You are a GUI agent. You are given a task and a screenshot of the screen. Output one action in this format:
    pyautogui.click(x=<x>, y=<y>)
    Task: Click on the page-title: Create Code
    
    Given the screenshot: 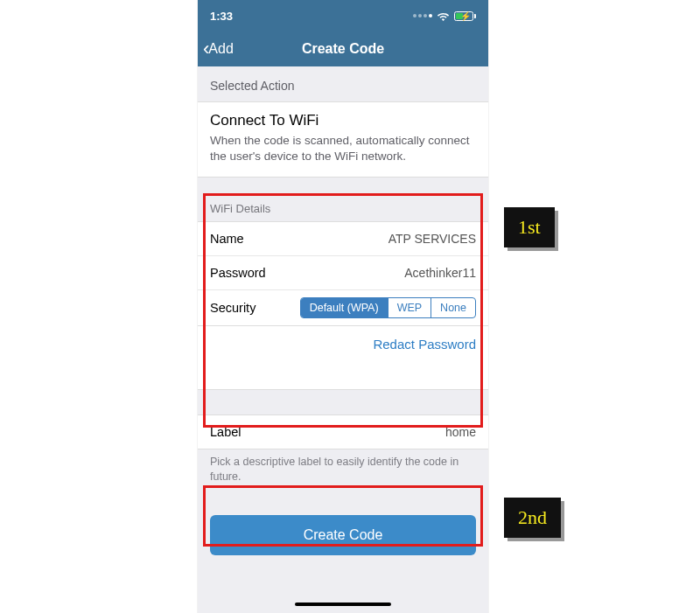 What is the action you would take?
    pyautogui.click(x=343, y=49)
    